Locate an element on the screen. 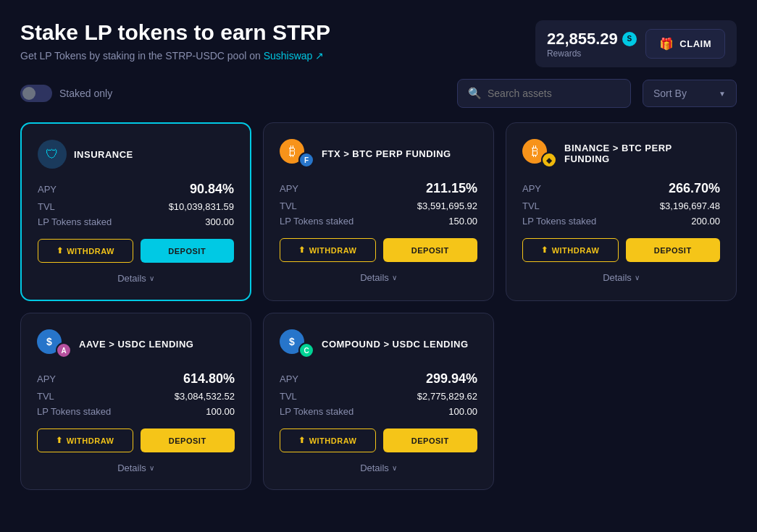 This screenshot has width=757, height=532. withdraw-button-ftx: ⬆ WITHDRAW is located at coordinates (327, 250).